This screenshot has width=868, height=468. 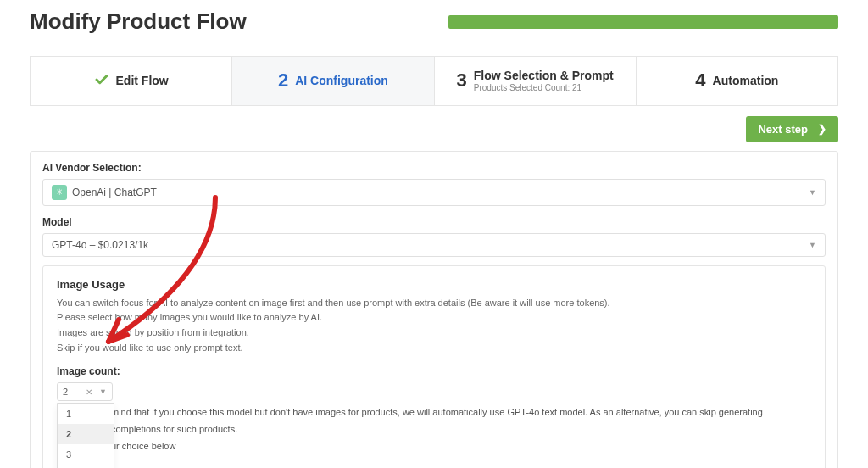 I want to click on vendor-selection-label: AI Vendor Selection:, so click(x=434, y=168).